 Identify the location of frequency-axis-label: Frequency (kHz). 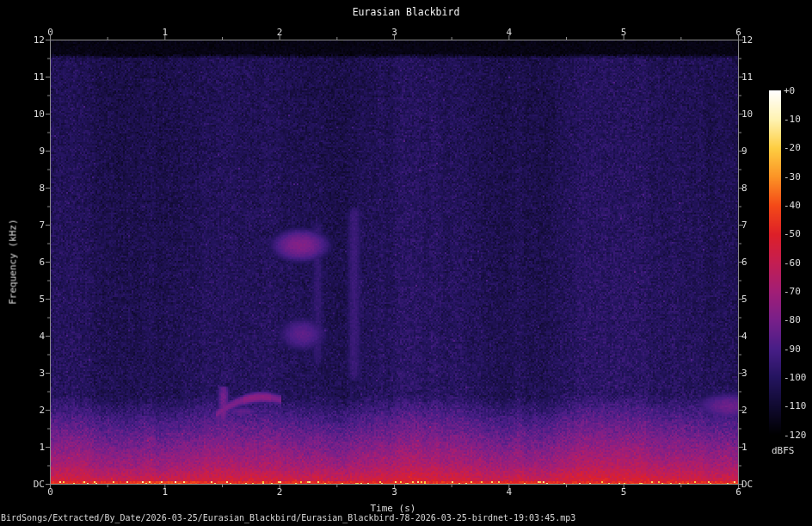
(14, 262).